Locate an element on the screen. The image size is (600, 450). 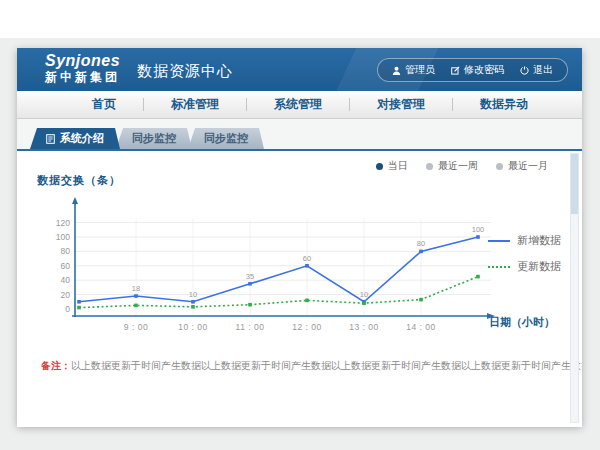
power-icon is located at coordinates (524, 70).